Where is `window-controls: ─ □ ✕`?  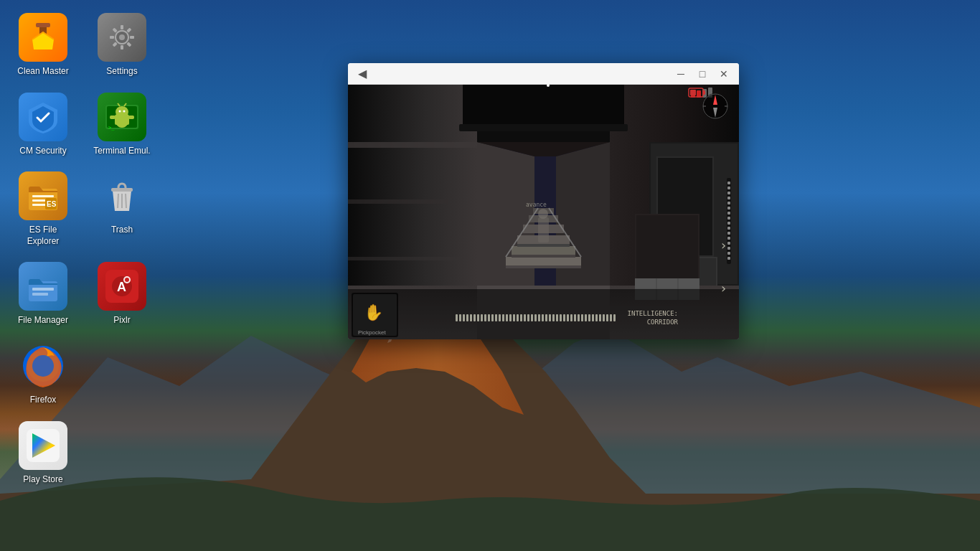 window-controls: ─ □ ✕ is located at coordinates (702, 74).